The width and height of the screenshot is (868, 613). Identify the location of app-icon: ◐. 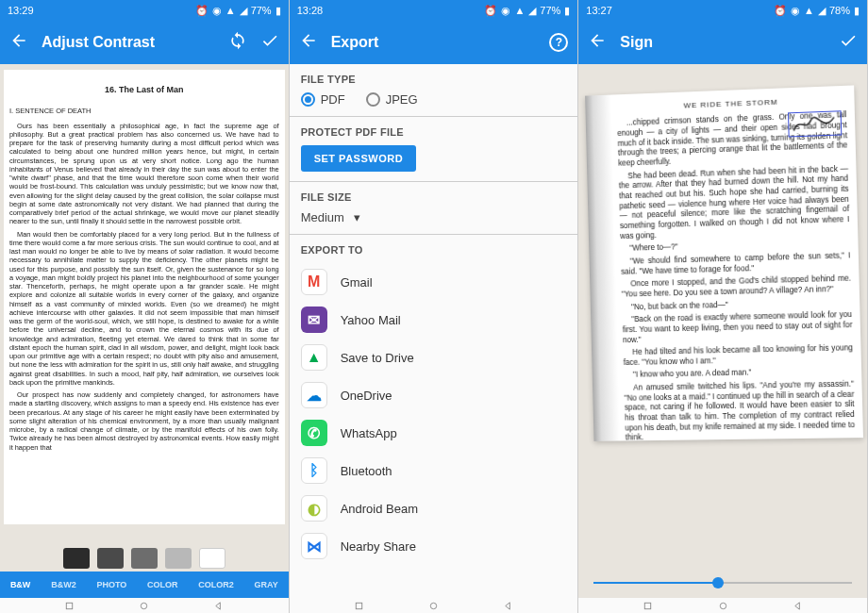
(314, 508).